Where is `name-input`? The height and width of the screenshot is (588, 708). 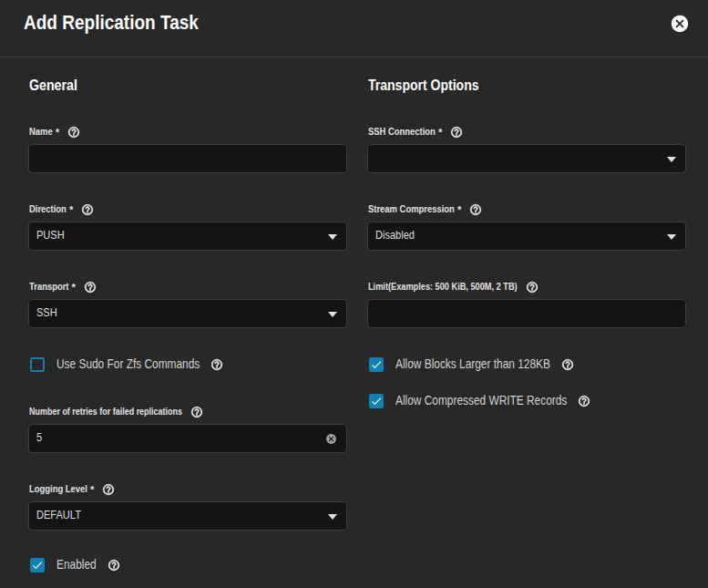 name-input is located at coordinates (188, 159).